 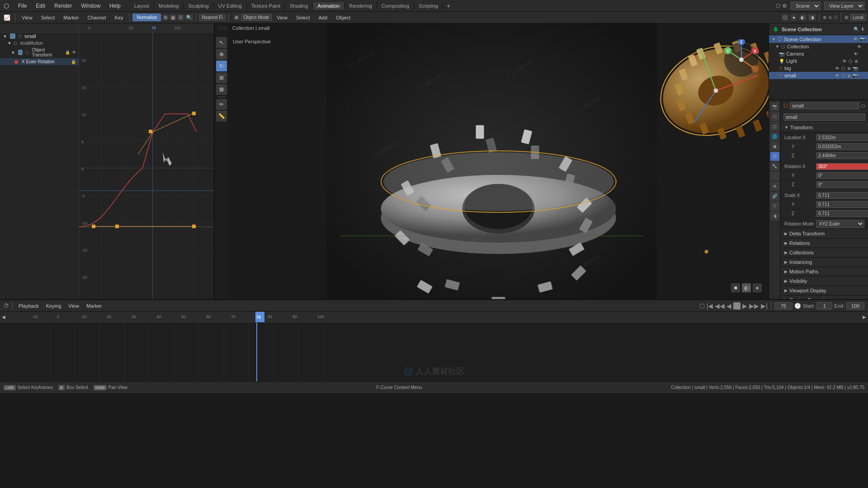 I want to click on play-prev-frame: ◀◀, so click(x=720, y=306).